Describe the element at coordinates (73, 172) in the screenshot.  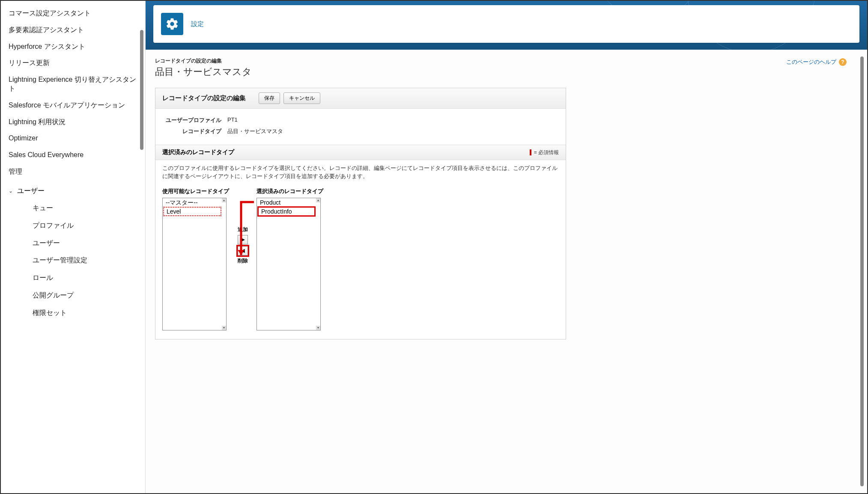
I see `sidebar-section-admin: 管理` at that location.